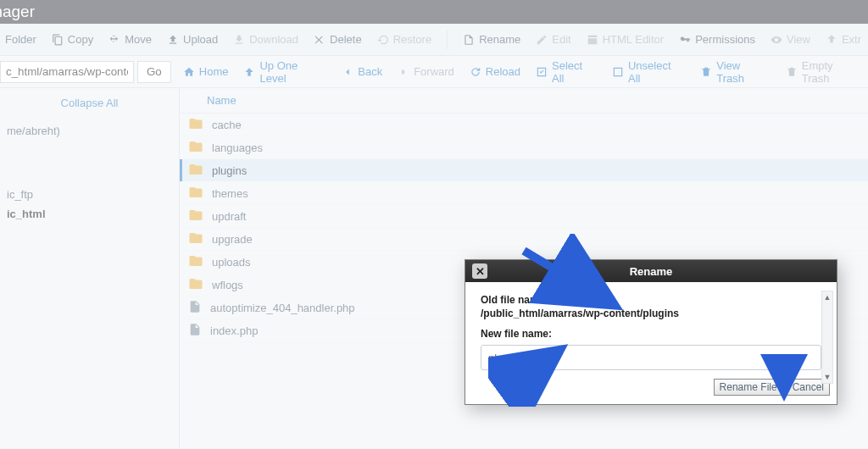 Image resolution: width=868 pixels, height=449 pixels. Describe the element at coordinates (524, 147) in the screenshot. I see `table-row: languages` at that location.